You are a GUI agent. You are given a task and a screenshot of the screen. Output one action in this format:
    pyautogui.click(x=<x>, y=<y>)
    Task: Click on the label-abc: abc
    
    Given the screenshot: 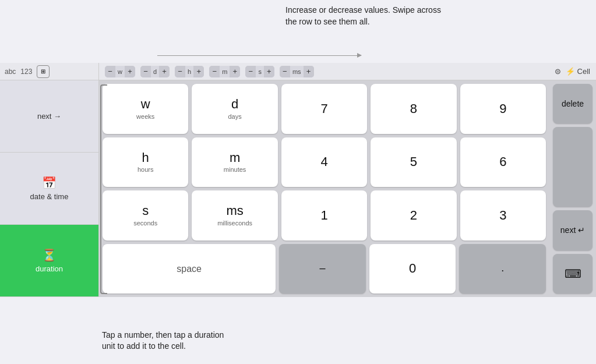 What is the action you would take?
    pyautogui.click(x=10, y=72)
    